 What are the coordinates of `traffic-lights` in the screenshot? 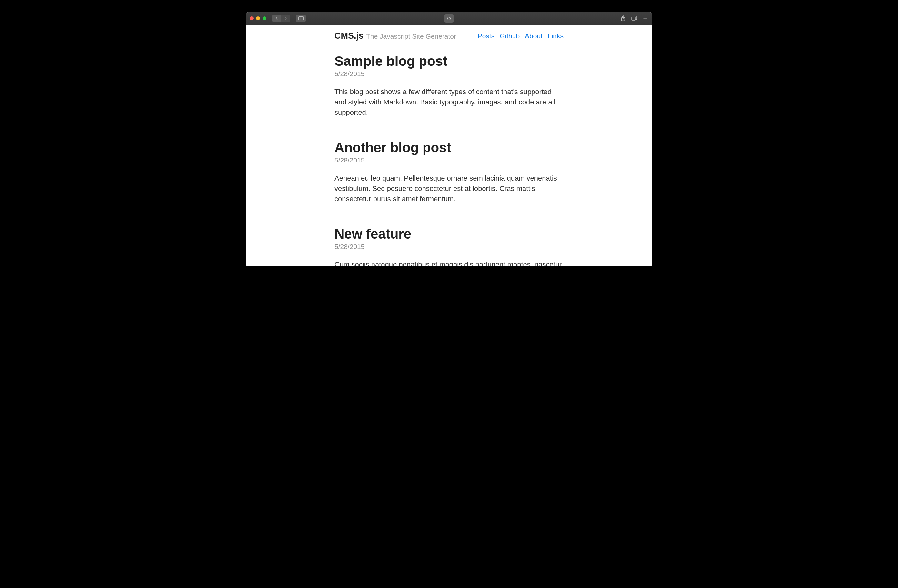 It's located at (258, 18).